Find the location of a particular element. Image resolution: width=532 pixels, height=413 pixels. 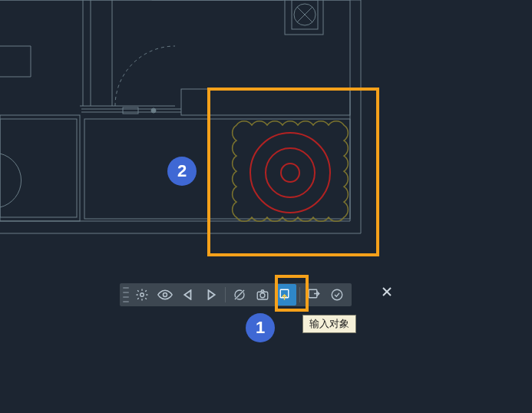

eye-icon is located at coordinates (165, 295).